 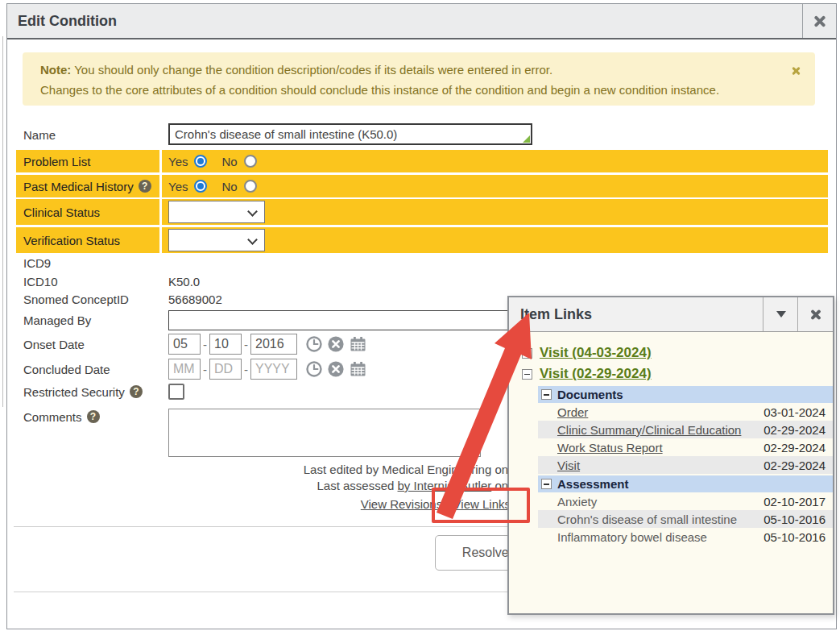 What do you see at coordinates (781, 314) in the screenshot?
I see `chevron-down-icon` at bounding box center [781, 314].